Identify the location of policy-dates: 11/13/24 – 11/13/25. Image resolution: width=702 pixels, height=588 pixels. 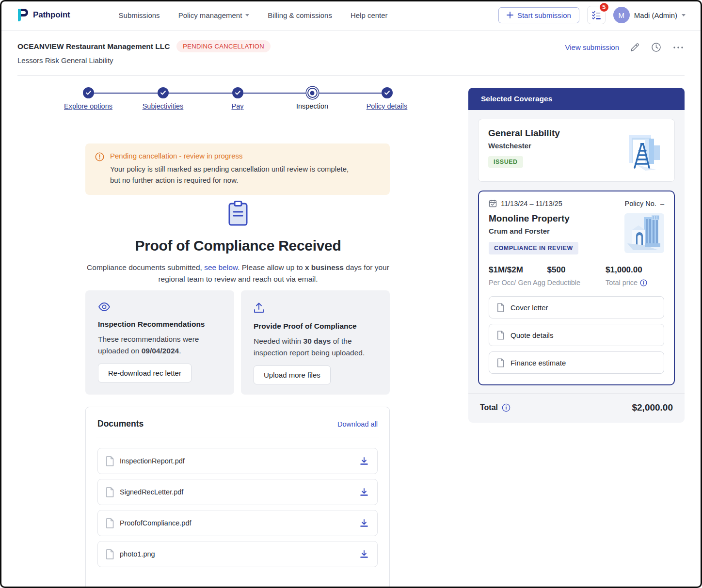
(526, 204).